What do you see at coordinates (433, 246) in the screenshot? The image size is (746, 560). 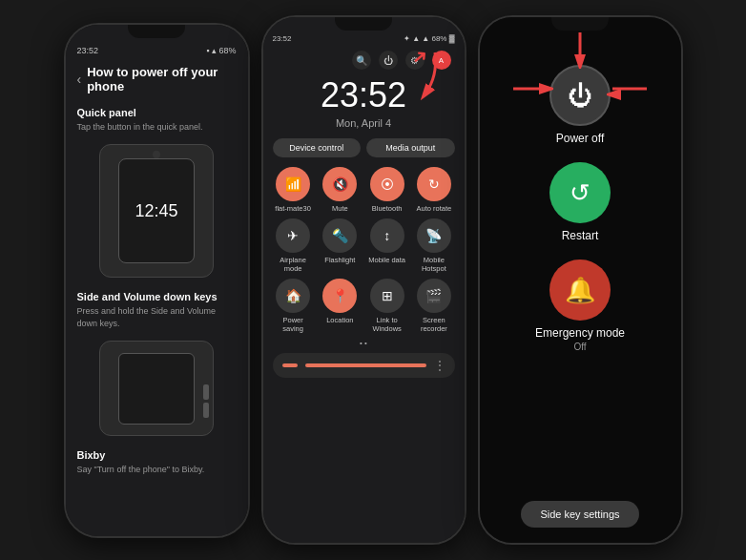 I see `qs-tile-hotspot: 📡 Mobile Hotspot` at bounding box center [433, 246].